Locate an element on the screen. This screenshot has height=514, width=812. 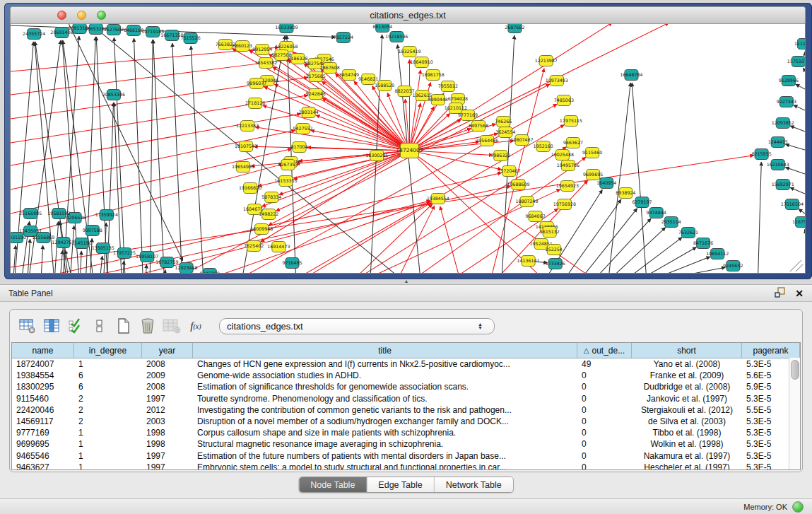
cell-title: Embryonic stem cells: a model to study s… is located at coordinates (385, 466).